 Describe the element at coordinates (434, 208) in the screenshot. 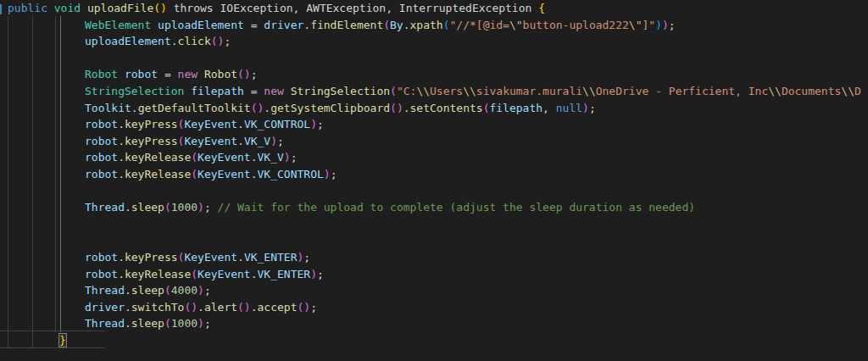

I see `code-line: Thread.sleep(1000); // Wait for the uplo…` at that location.